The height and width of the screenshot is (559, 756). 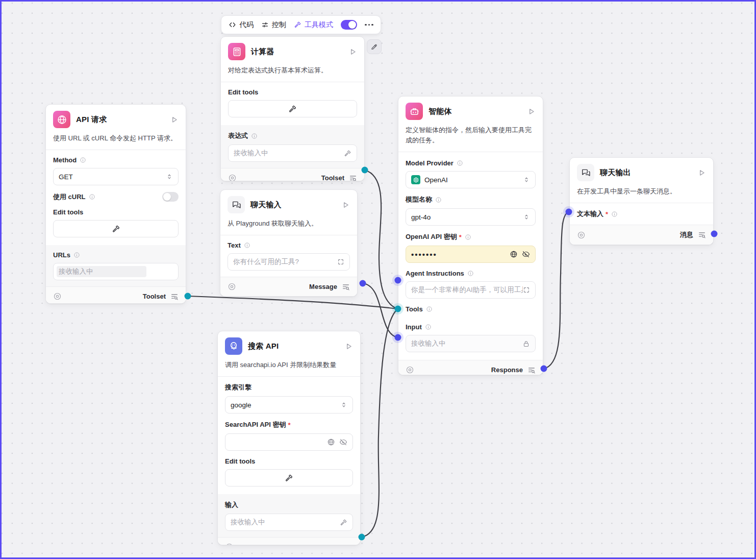 What do you see at coordinates (470, 180) in the screenshot?
I see `model-provider-select: OpenAI` at bounding box center [470, 180].